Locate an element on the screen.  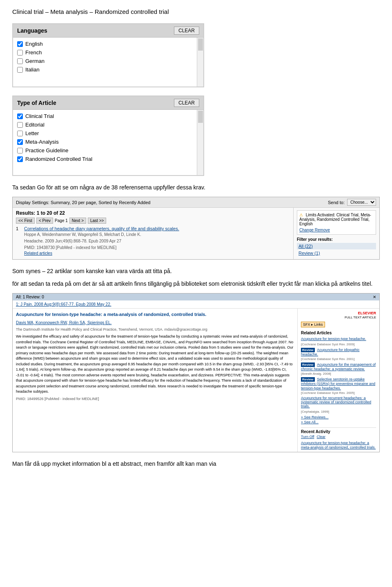
results-main: Results: 1 to 20 of 22 << First < Prev P… is located at coordinates (196, 233).